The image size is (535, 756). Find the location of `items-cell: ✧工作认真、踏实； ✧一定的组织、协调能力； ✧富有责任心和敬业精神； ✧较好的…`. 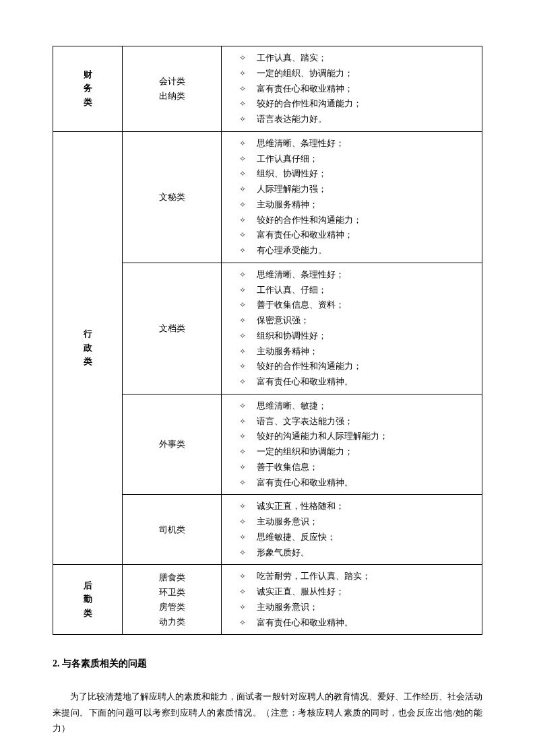

items-cell: ✧工作认真、踏实； ✧一定的组织、协调能力； ✧富有责任心和敬业精神； ✧较好的… is located at coordinates (352, 89).